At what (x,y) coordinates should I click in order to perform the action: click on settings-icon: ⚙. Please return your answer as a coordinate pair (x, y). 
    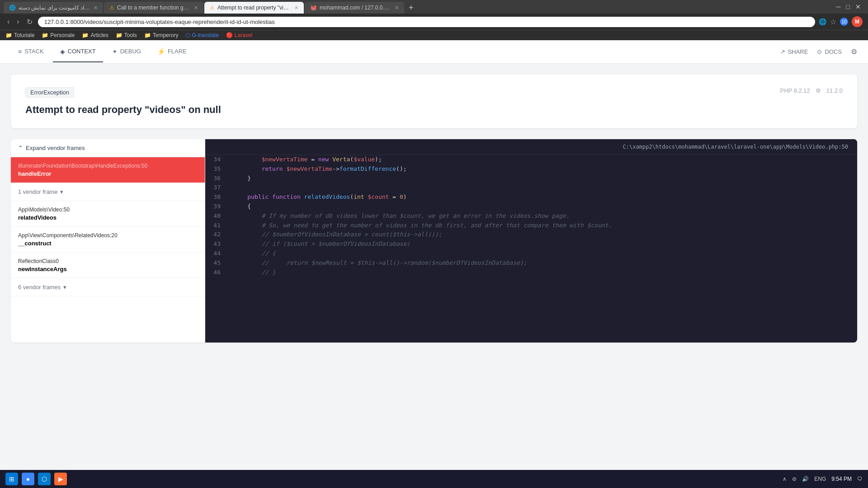
    Looking at the image, I should click on (854, 52).